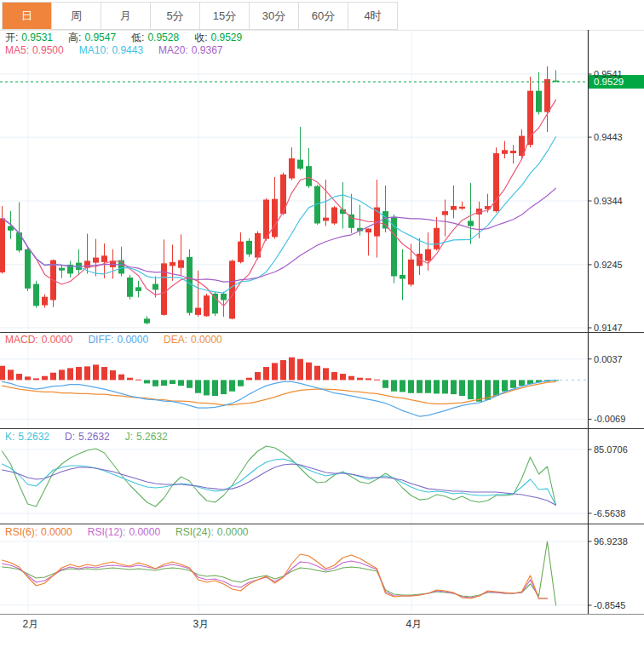 The image size is (644, 647). What do you see at coordinates (22, 340) in the screenshot?
I see `indicator-label: MACD:` at bounding box center [22, 340].